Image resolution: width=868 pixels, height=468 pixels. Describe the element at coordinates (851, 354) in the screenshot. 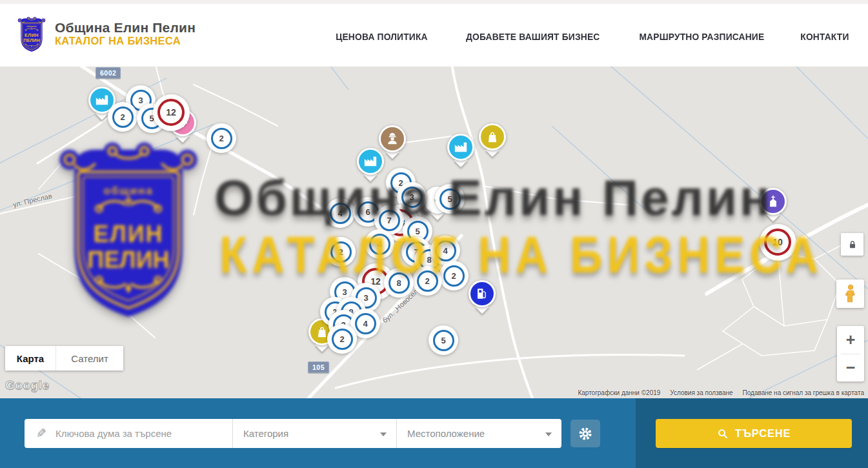

I see `zoom-control: + −` at that location.